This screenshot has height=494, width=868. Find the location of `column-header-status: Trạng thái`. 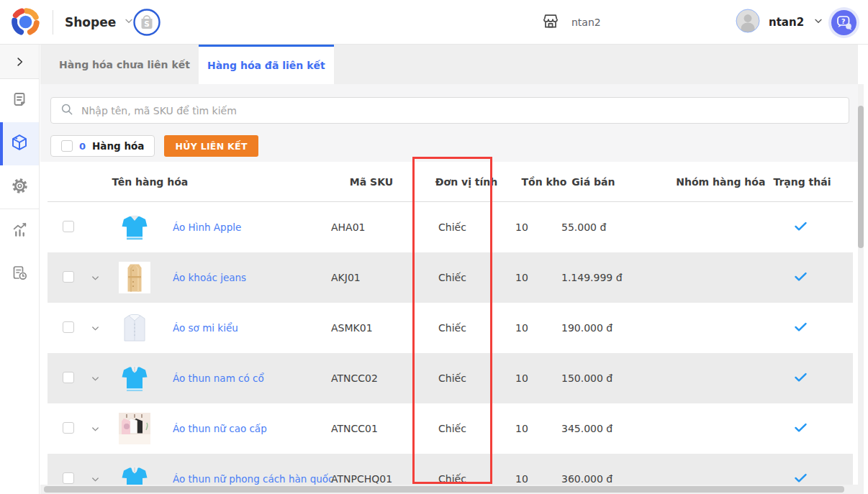

column-header-status: Trạng thái is located at coordinates (809, 182).